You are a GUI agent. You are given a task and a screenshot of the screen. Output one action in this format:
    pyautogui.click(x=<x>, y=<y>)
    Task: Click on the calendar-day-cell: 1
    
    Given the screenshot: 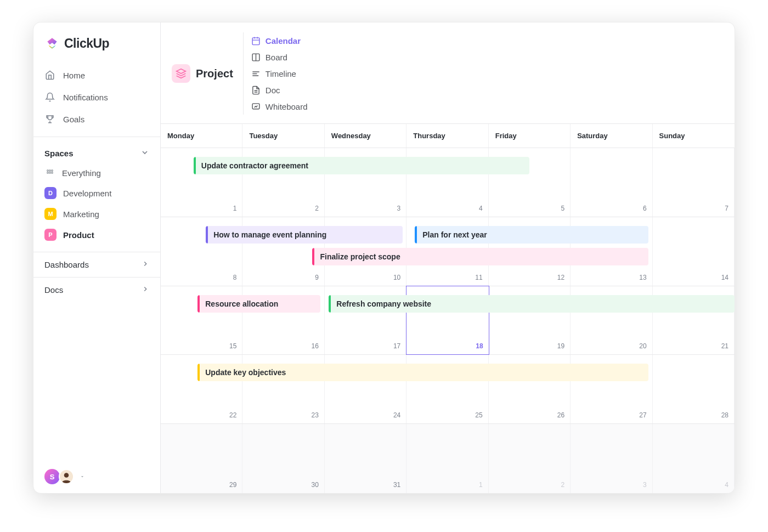 What is the action you would take?
    pyautogui.click(x=448, y=459)
    